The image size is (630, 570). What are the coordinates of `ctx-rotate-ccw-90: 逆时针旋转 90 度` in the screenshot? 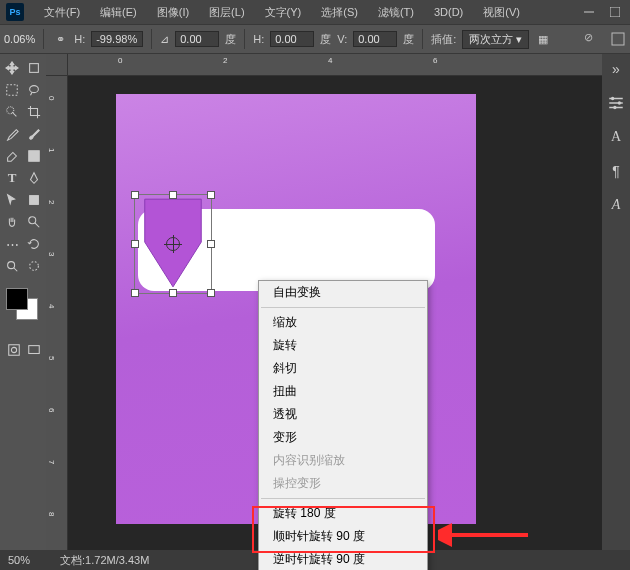 It's located at (343, 559).